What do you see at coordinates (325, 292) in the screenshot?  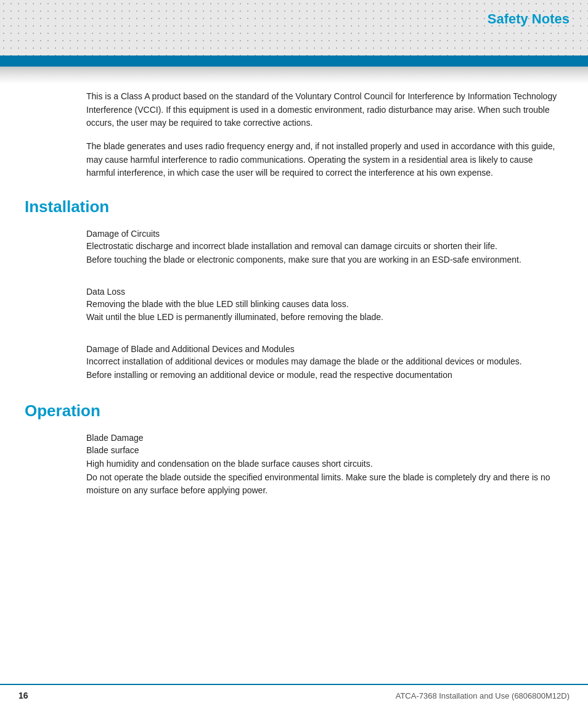 I see `warning-title-dataloss: Data Loss` at bounding box center [325, 292].